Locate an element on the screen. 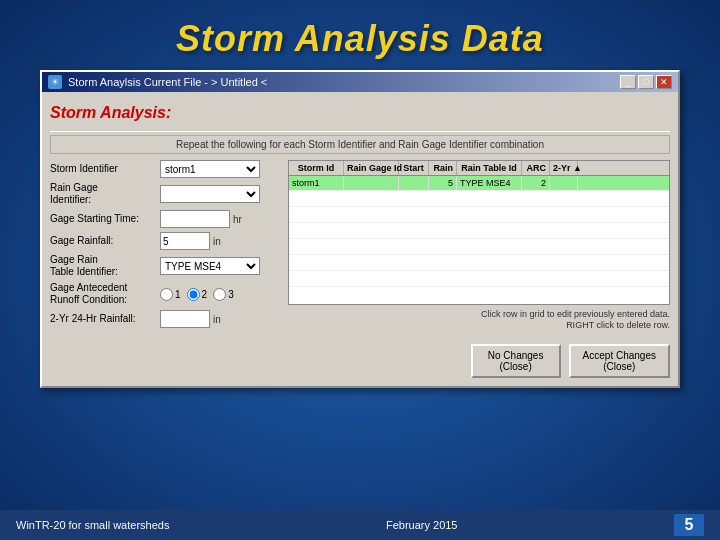  gage-starting-label: Gage Starting Time: is located at coordinates (105, 219).